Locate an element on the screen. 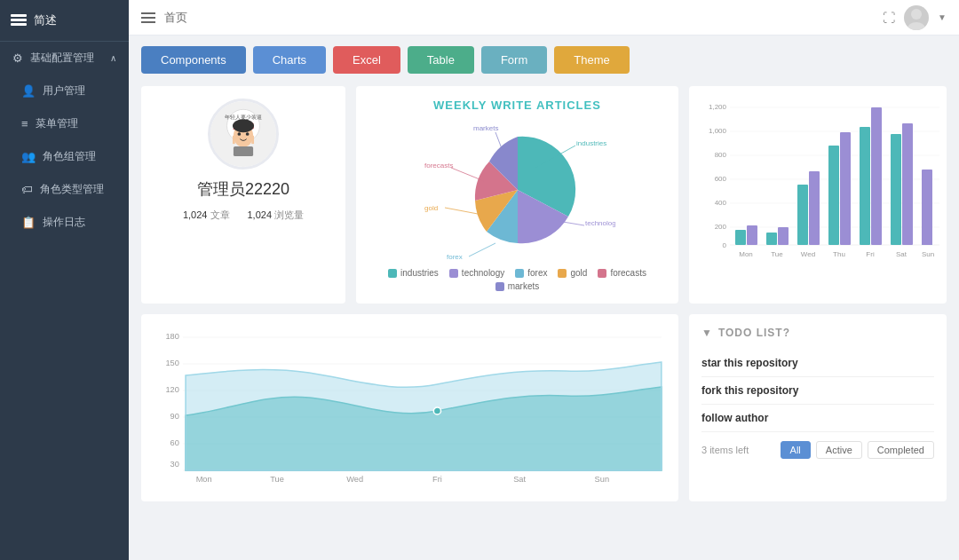 The height and width of the screenshot is (560, 959). svg-text: forecasts is located at coordinates (439, 165).